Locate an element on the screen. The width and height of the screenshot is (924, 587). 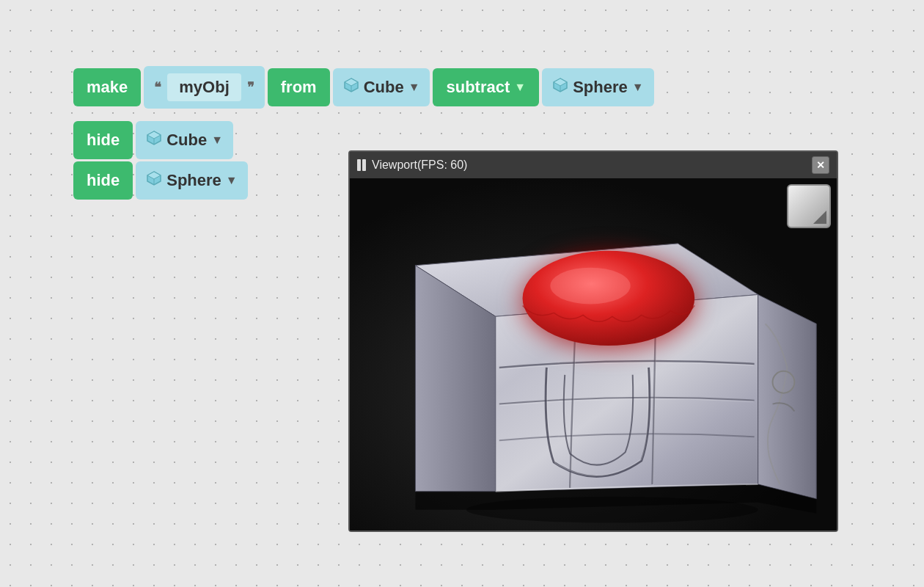
hide-cube-obj-block: Cube ▼ is located at coordinates (185, 140).